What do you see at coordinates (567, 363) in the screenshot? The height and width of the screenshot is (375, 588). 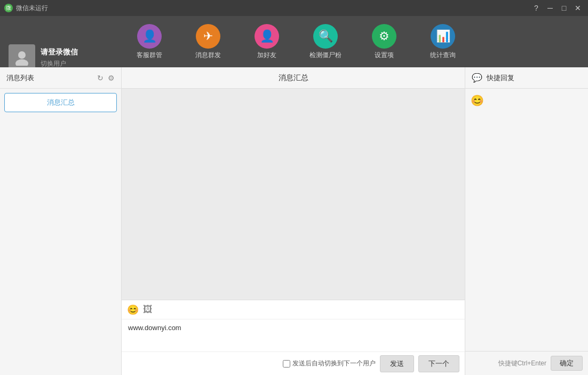 I see `confirm-button: 确定` at bounding box center [567, 363].